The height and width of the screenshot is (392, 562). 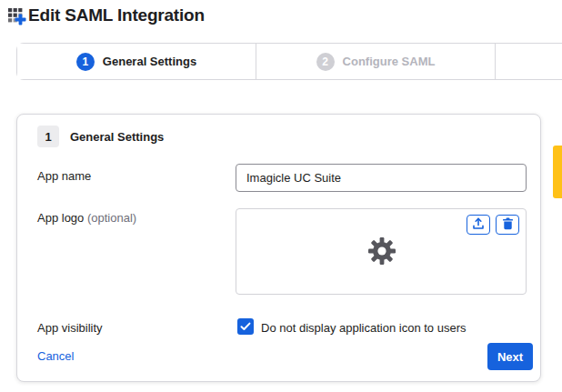 What do you see at coordinates (85, 62) in the screenshot?
I see `step-1-number: 1` at bounding box center [85, 62].